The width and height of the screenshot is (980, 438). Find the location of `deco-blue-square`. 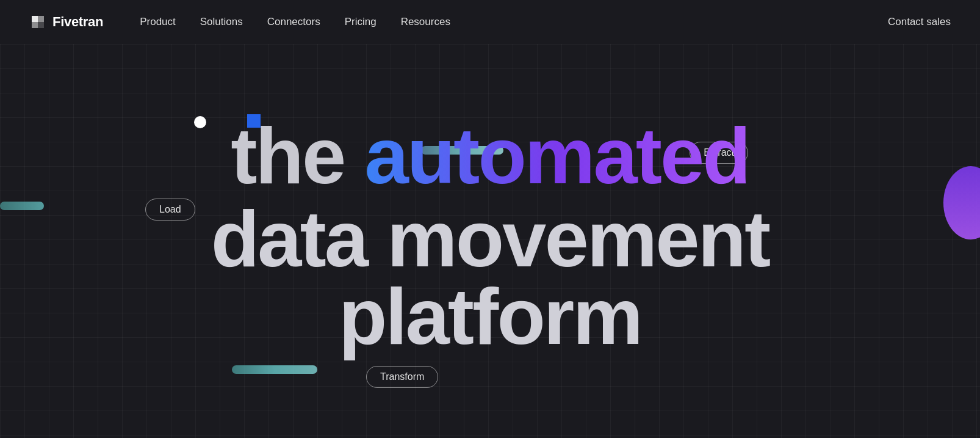

deco-blue-square is located at coordinates (254, 121).